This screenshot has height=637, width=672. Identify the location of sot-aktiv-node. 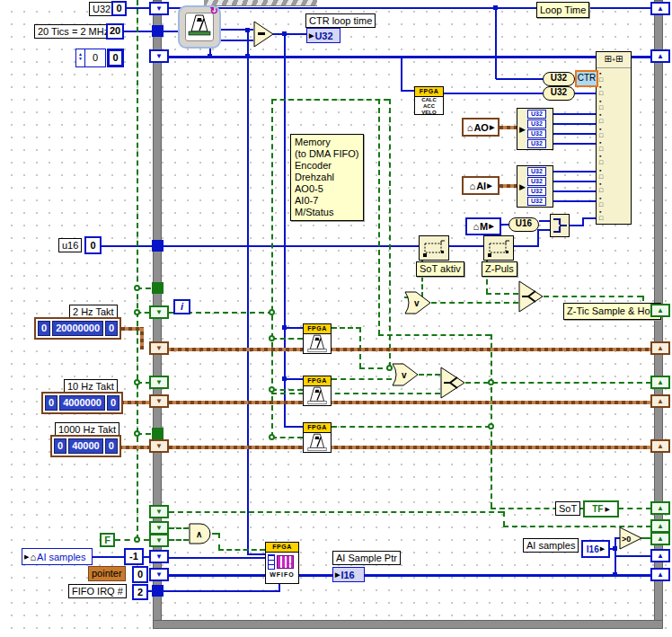
(434, 249).